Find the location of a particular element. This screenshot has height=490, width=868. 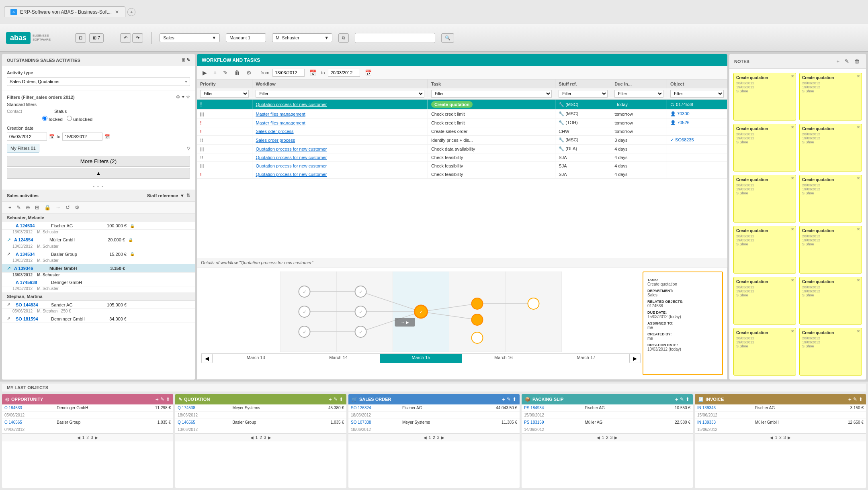

quotation-export-button: ⬆ is located at coordinates (341, 399).